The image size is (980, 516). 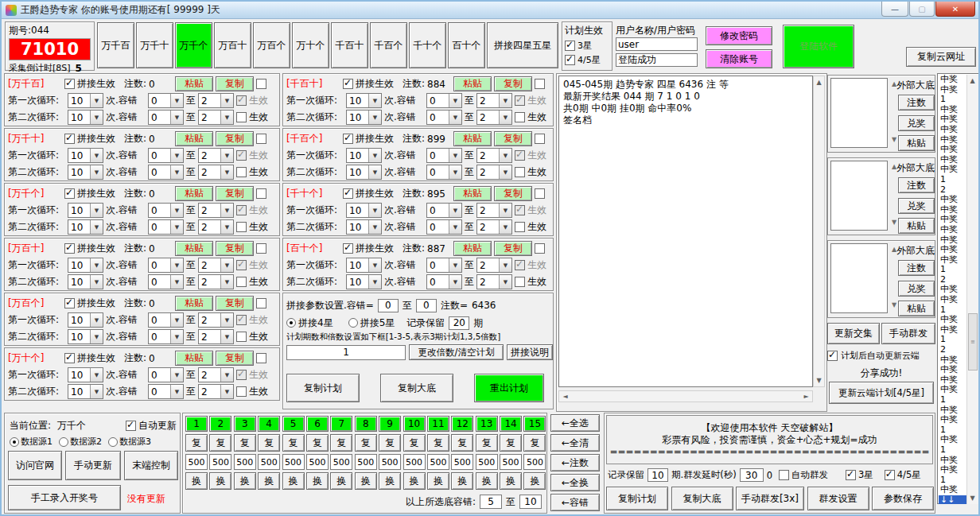 I want to click on clear-all-button: ←全清, so click(x=575, y=443).